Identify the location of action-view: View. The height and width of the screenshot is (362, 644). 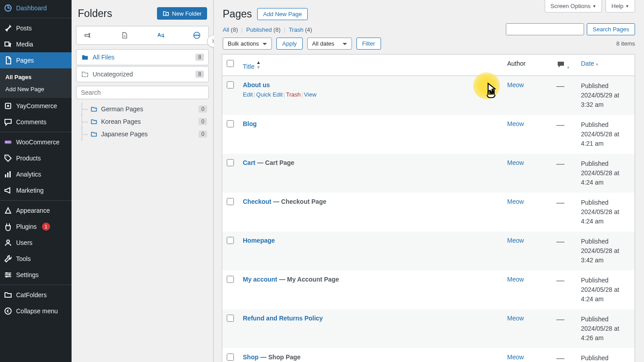
(310, 95).